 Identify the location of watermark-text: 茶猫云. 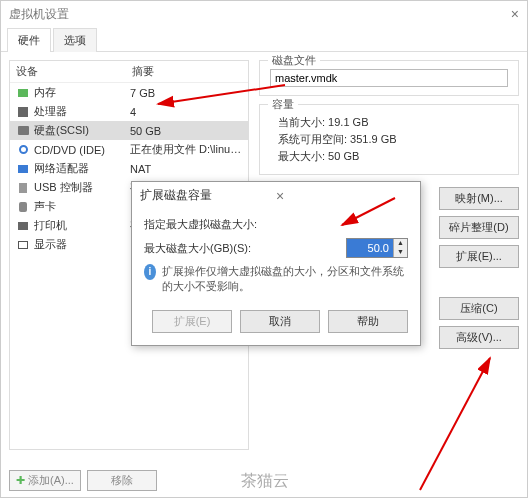
(265, 482).